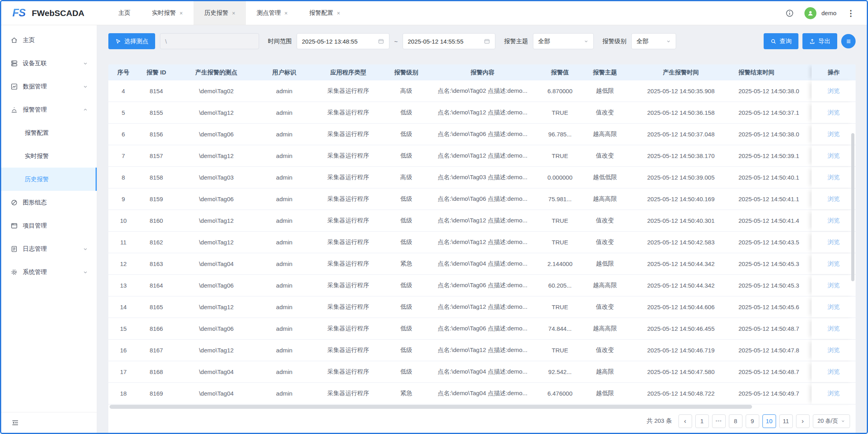  I want to click on tab-history-alarm: 历史报警 ×, so click(220, 13).